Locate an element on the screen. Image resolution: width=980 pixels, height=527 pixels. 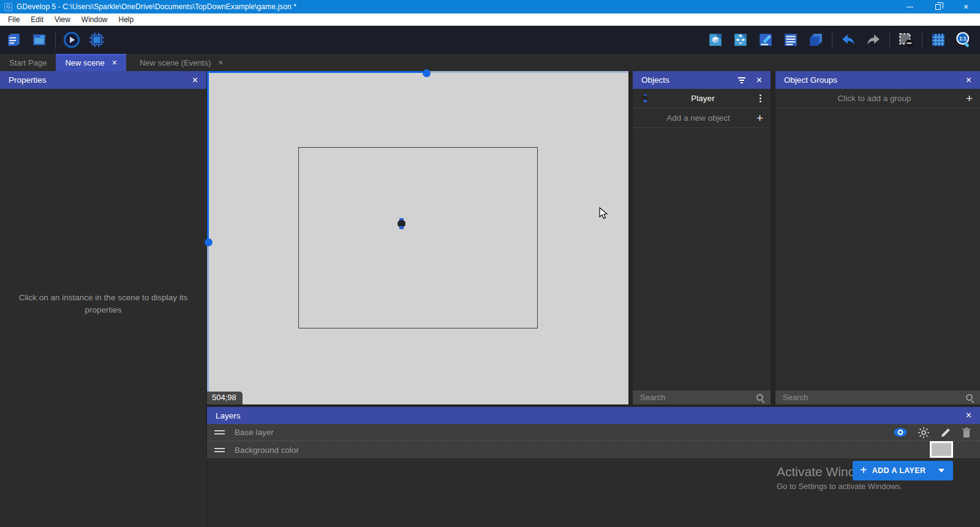
properties-empty-message: Click on an instance in the scene to dis… is located at coordinates (103, 304).